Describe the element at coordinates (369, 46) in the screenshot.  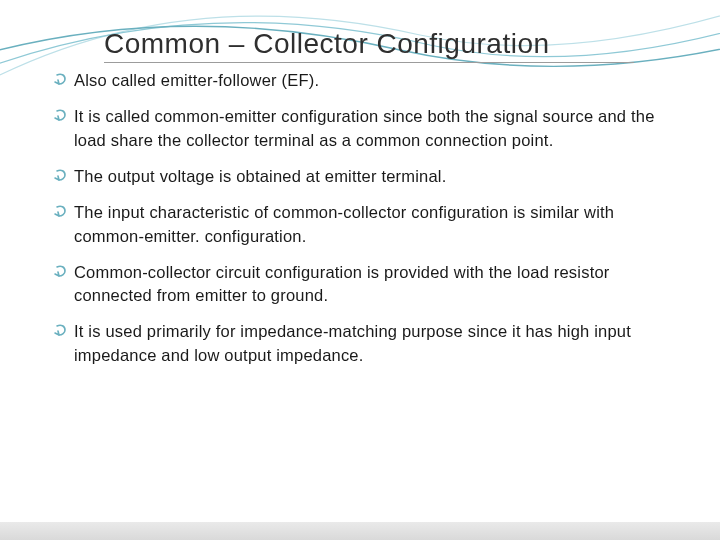
I see `slide-title: Common – Collector Configuration` at that location.